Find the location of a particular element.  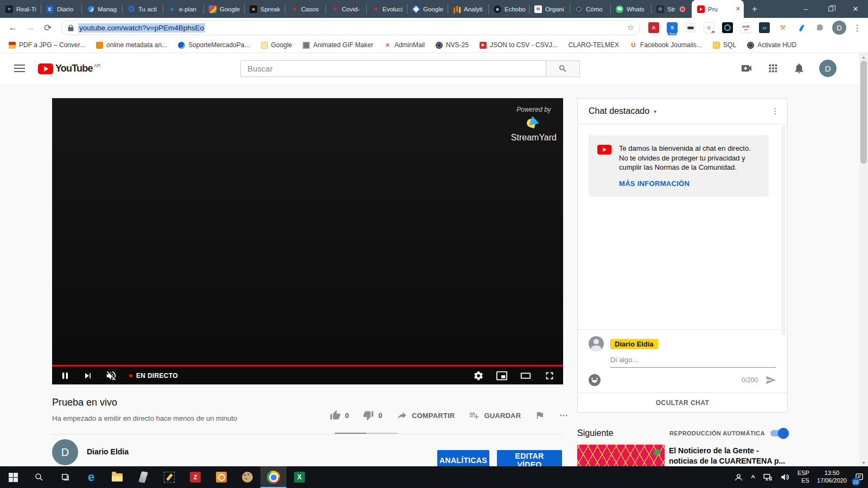

chat-scrollbar is located at coordinates (783, 230).